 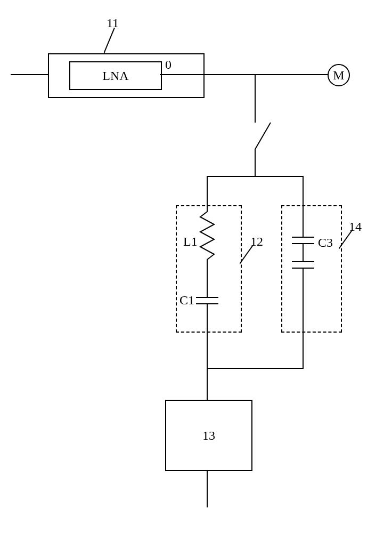 What do you see at coordinates (191, 242) in the screenshot?
I see `l1-label: L1` at bounding box center [191, 242].